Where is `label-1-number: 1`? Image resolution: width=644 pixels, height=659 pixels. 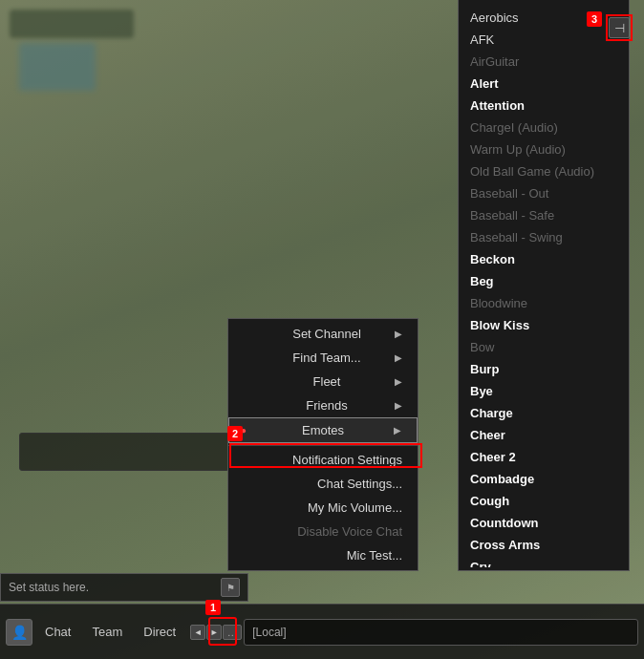 label-1-number: 1 is located at coordinates (213, 607).